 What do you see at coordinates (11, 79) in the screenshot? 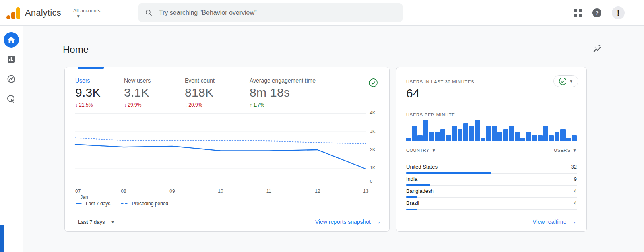
I see `sidebar-item-explore` at bounding box center [11, 79].